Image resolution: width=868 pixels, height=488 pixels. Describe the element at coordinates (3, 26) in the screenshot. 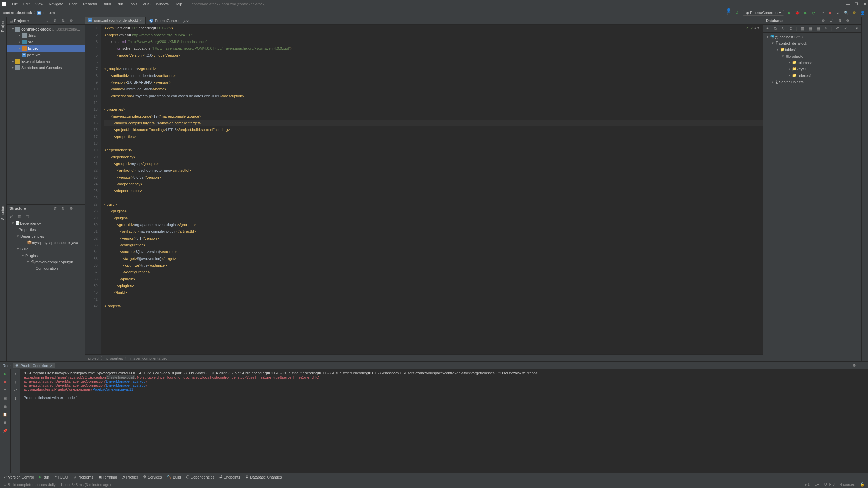

I see `project-tool-button: Project` at that location.